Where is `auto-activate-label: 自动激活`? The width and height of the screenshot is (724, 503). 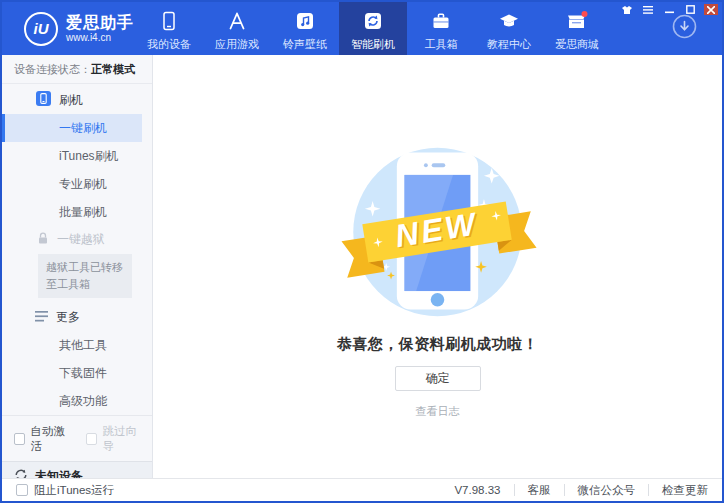 auto-activate-label: 自动激活 is located at coordinates (50, 439).